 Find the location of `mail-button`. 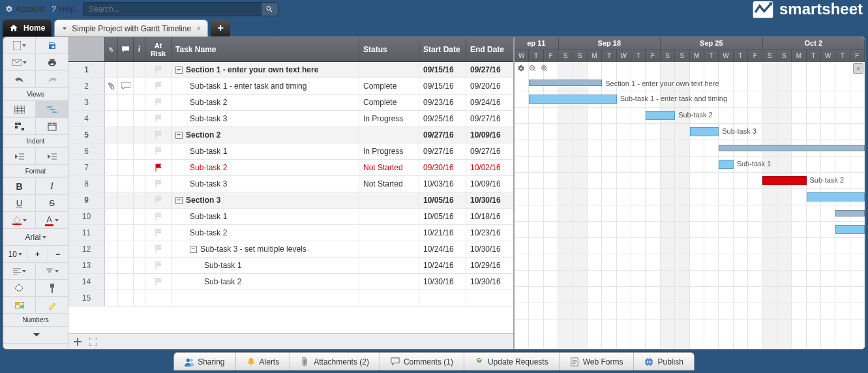

mail-button is located at coordinates (20, 63).